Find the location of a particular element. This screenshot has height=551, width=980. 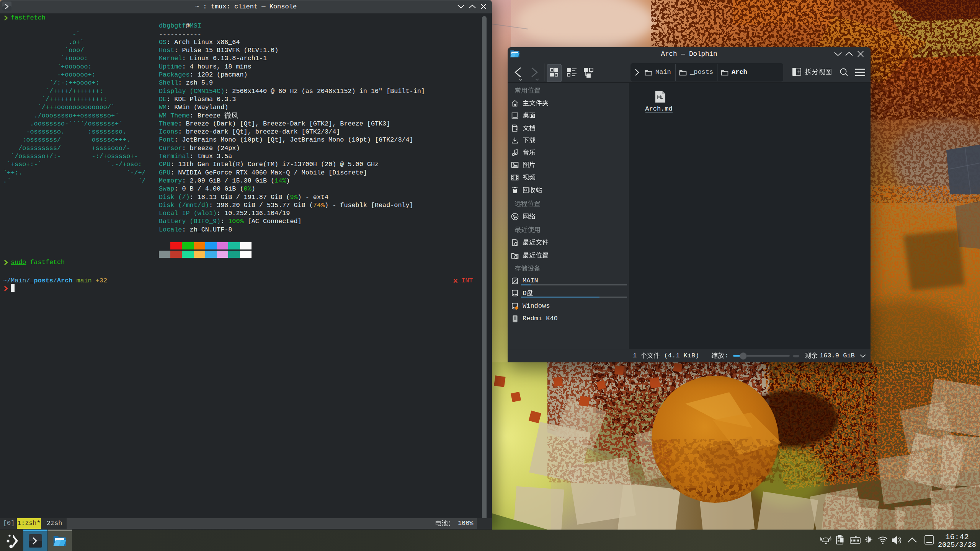

svg-text: D is located at coordinates (524, 293).